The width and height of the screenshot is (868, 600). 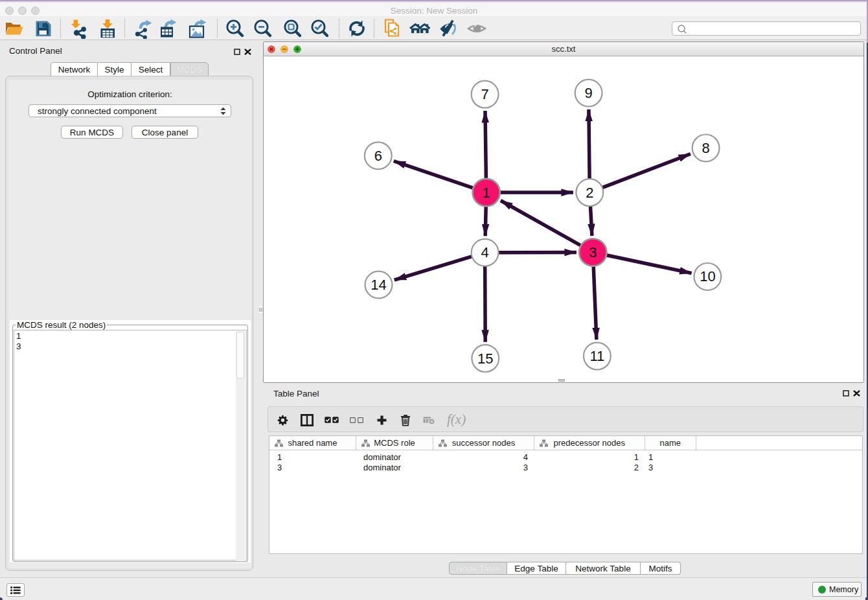 What do you see at coordinates (597, 356) in the screenshot?
I see `svg-text: 11` at bounding box center [597, 356].